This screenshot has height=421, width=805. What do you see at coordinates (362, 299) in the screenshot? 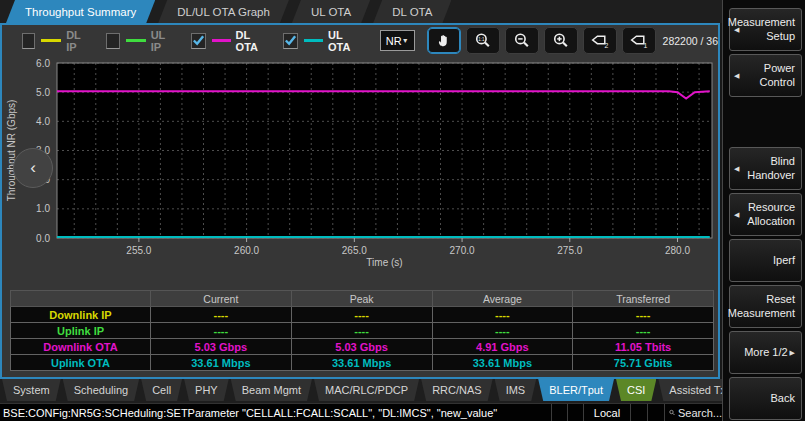
I see `table-header-row: Current Peak Average Transferred` at bounding box center [362, 299].